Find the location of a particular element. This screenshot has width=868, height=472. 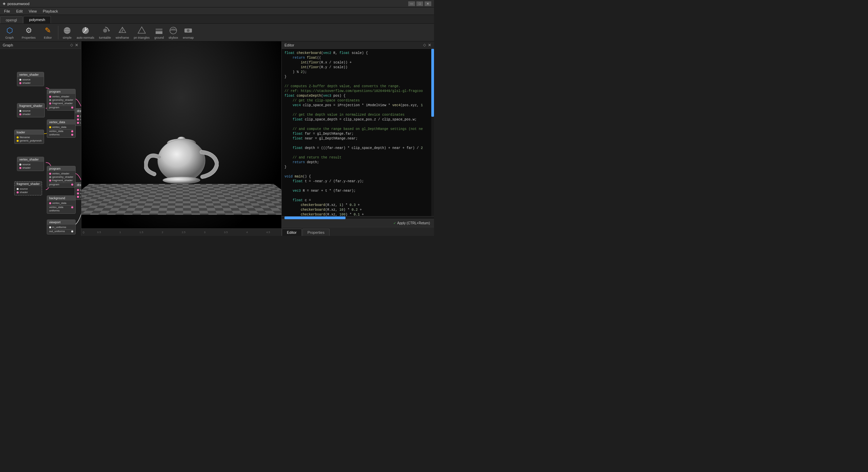

toolbar-editor: ✎ Editor is located at coordinates (48, 33).